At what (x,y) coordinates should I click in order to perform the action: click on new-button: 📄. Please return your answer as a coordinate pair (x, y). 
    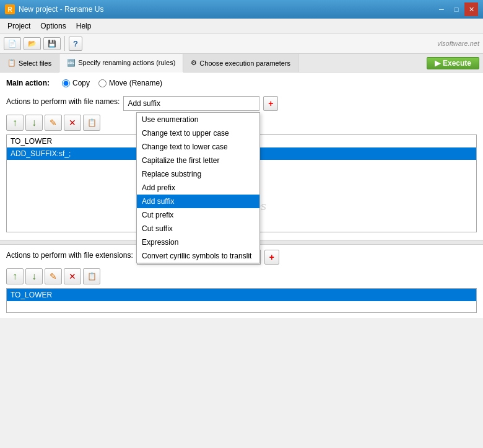
    Looking at the image, I should click on (12, 43).